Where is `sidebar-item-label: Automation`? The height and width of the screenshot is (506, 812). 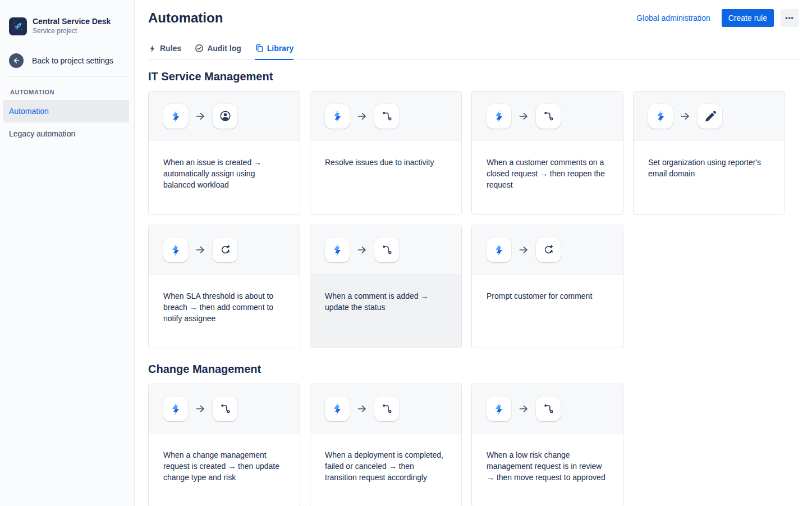
sidebar-item-label: Automation is located at coordinates (29, 111).